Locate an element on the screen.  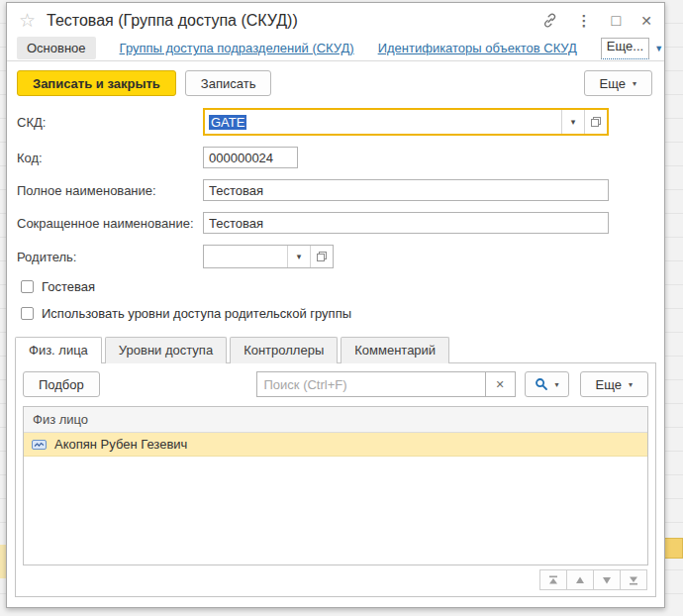
search-input is located at coordinates (371, 384).